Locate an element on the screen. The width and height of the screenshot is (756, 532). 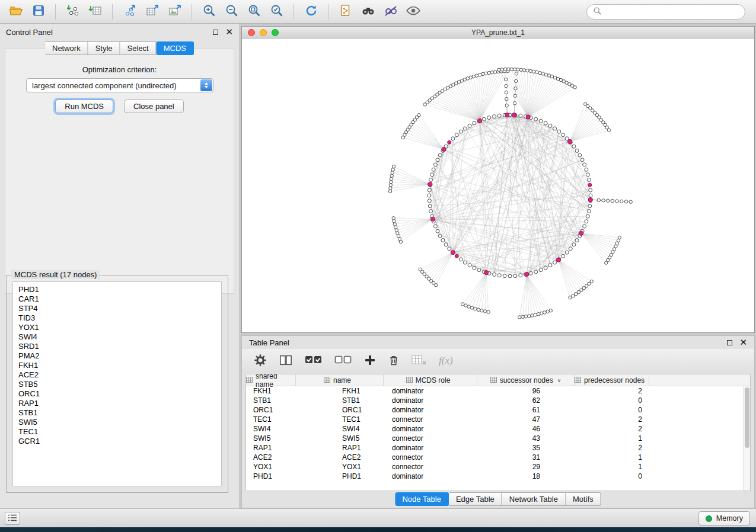
mcds-result-item: PHD1 is located at coordinates (117, 290).